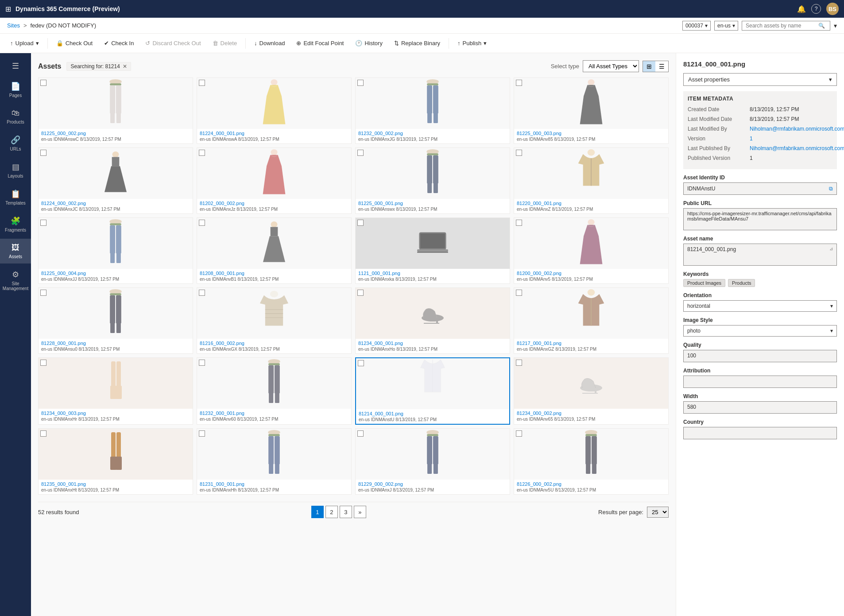  I want to click on publish-button: ↑ Publish ▾, so click(472, 43).